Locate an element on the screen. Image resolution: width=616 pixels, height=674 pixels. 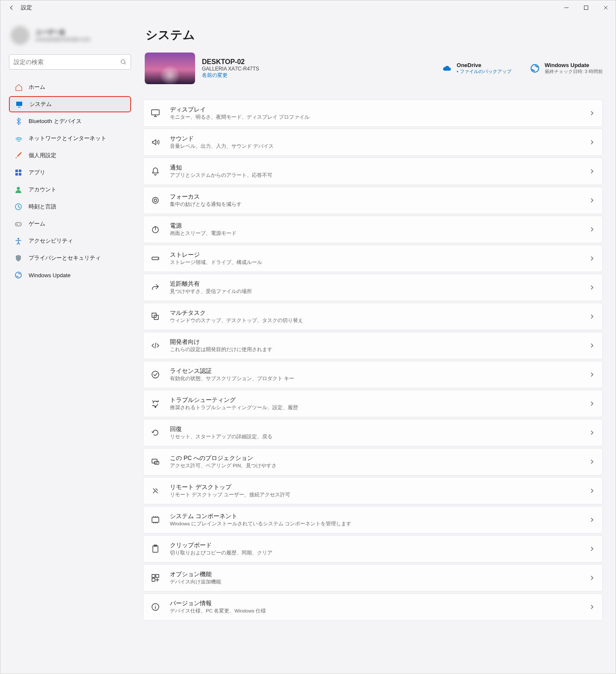
nav-item-apps: アプリ is located at coordinates (70, 173).